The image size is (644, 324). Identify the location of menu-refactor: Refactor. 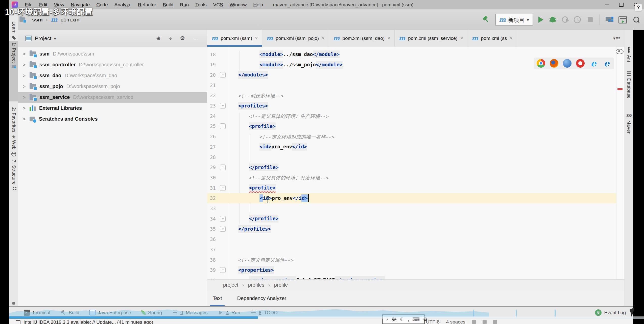
(147, 5).